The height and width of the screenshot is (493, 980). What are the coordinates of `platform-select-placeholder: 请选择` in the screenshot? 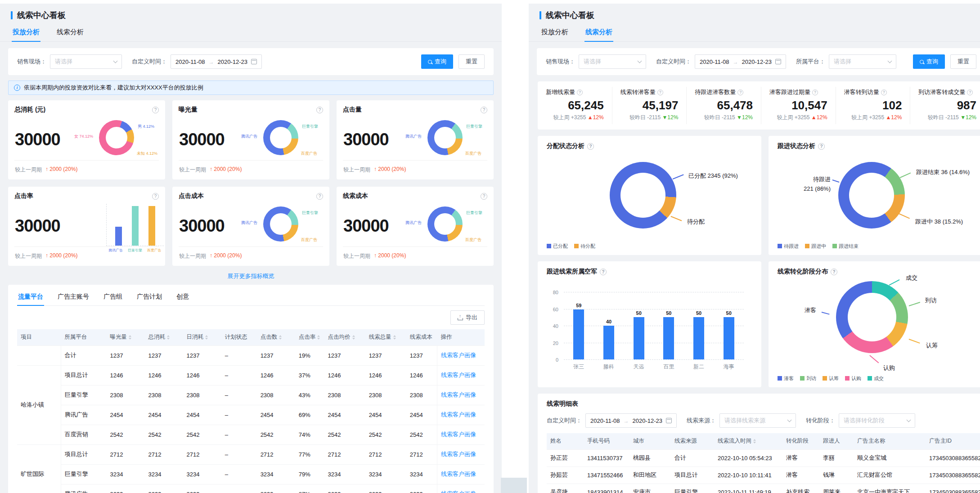 It's located at (842, 62).